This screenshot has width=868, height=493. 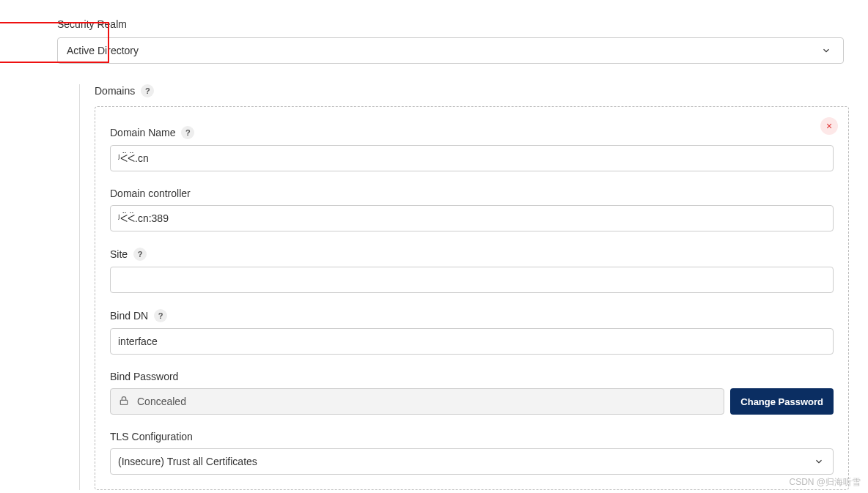 What do you see at coordinates (150, 193) in the screenshot?
I see `domain-controller-label: Domain controller` at bounding box center [150, 193].